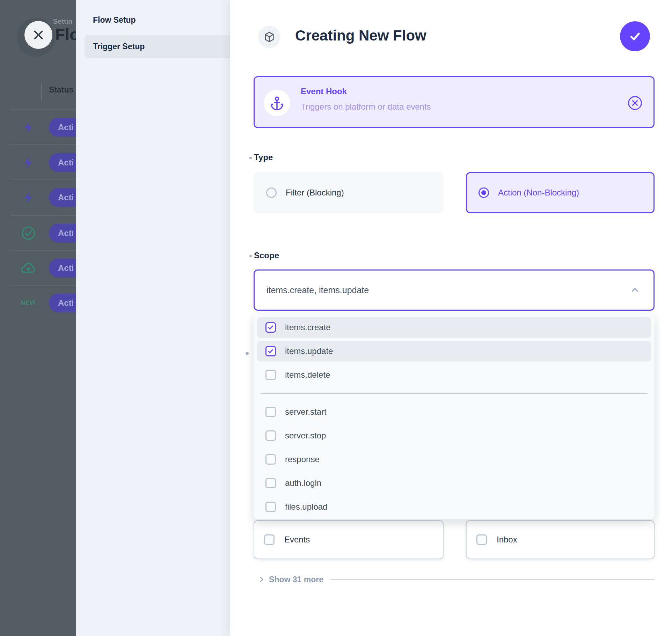 Image resolution: width=672 pixels, height=636 pixels. I want to click on scope-option-label: server.start, so click(306, 412).